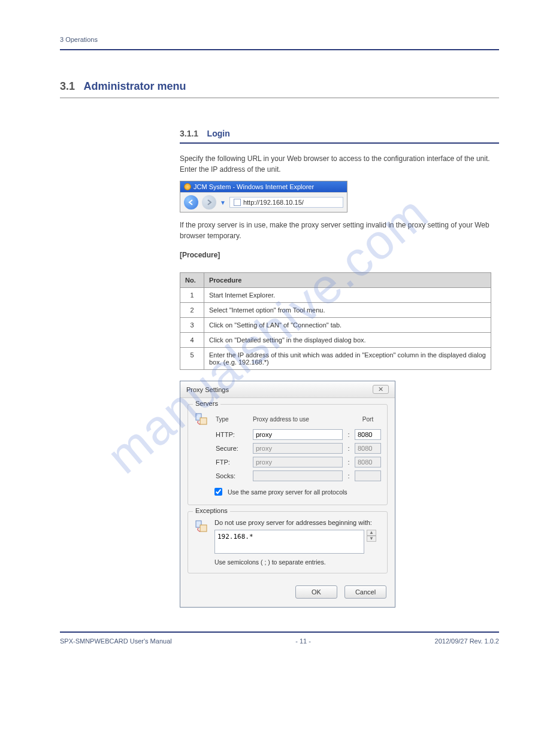 The image size is (535, 756). Describe the element at coordinates (303, 641) in the screenshot. I see `footer-page: - 11 -` at that location.